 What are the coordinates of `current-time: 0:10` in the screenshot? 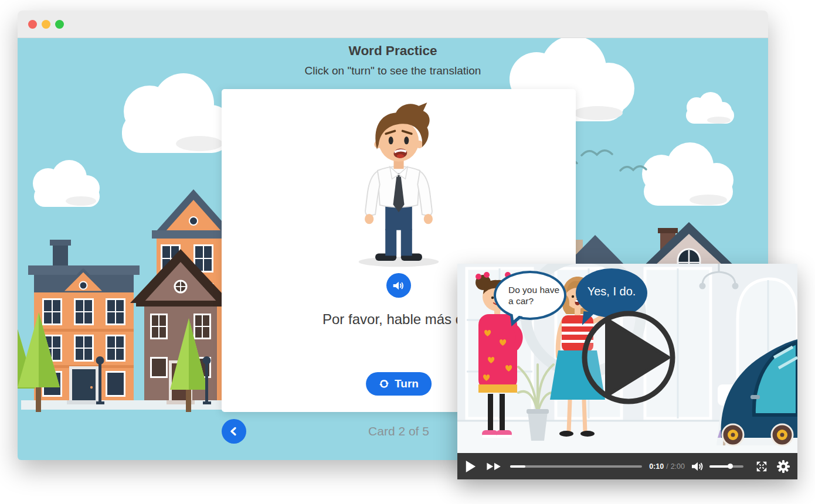 It's located at (657, 466).